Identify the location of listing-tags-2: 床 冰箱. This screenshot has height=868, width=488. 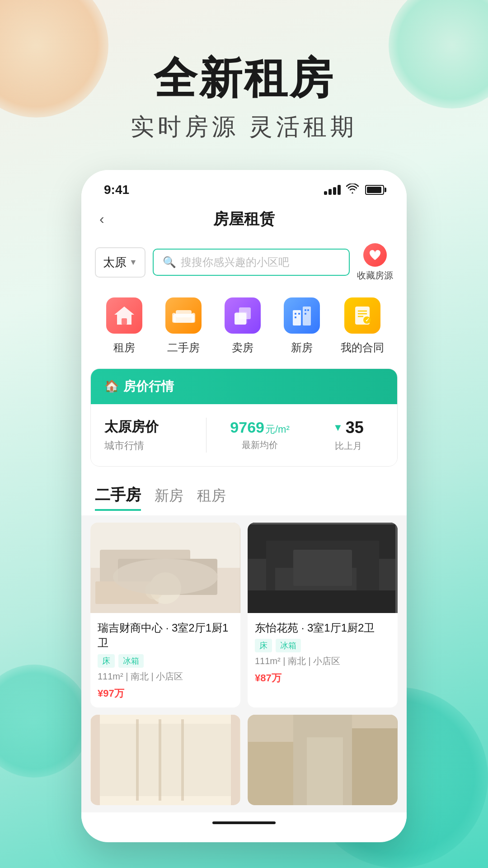
(323, 646).